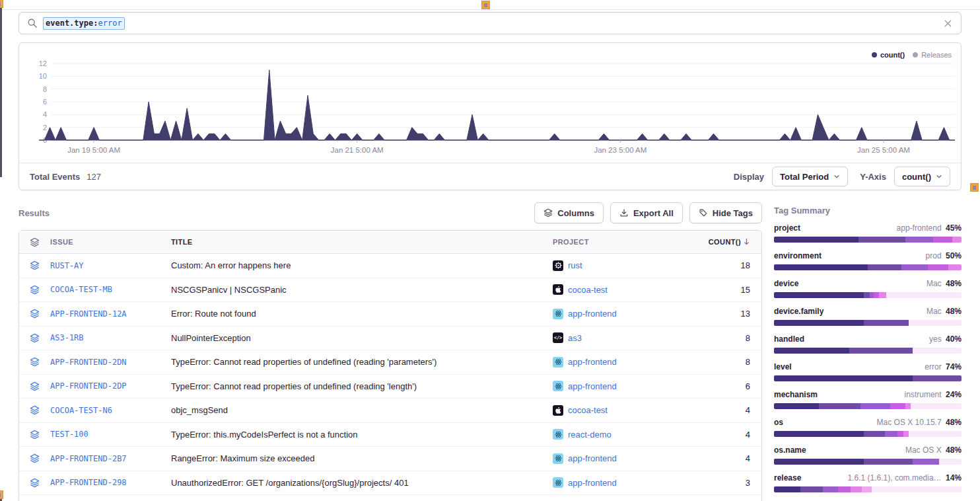 This screenshot has width=980, height=501. I want to click on header-issue: ISSUE, so click(111, 242).